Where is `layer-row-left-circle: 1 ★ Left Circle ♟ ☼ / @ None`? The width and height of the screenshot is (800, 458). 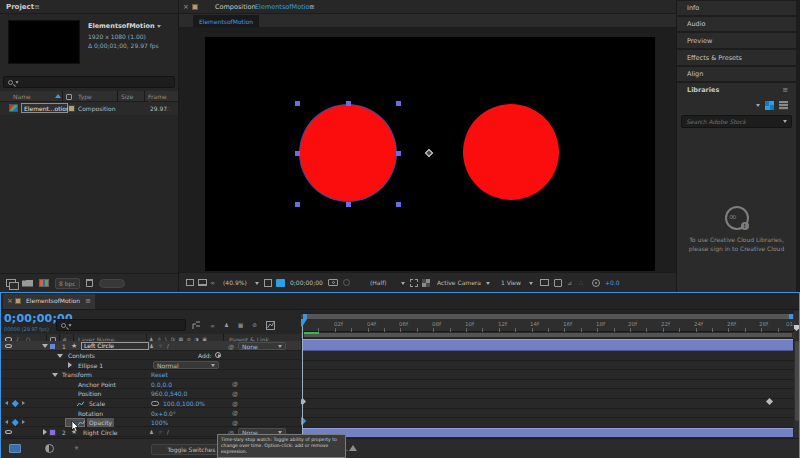 layer-row-left-circle: 1 ★ Left Circle ♟ ☼ / @ None is located at coordinates (151, 346).